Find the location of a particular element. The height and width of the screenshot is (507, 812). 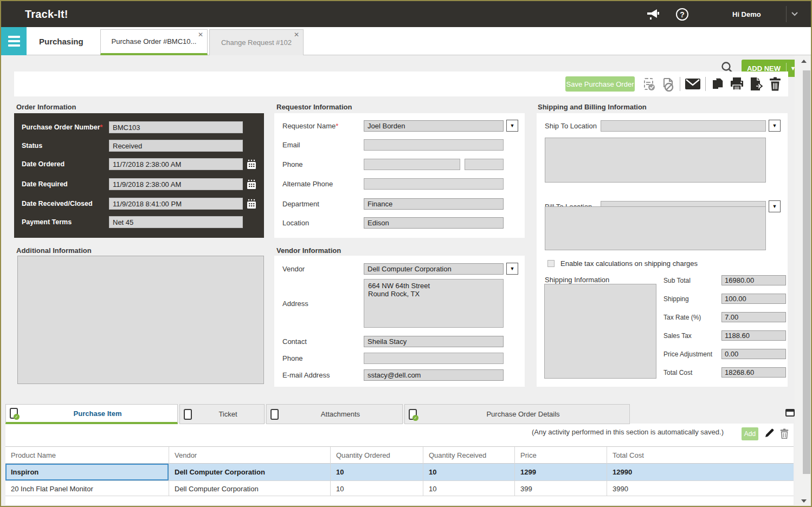

receive-items-icon is located at coordinates (649, 84).